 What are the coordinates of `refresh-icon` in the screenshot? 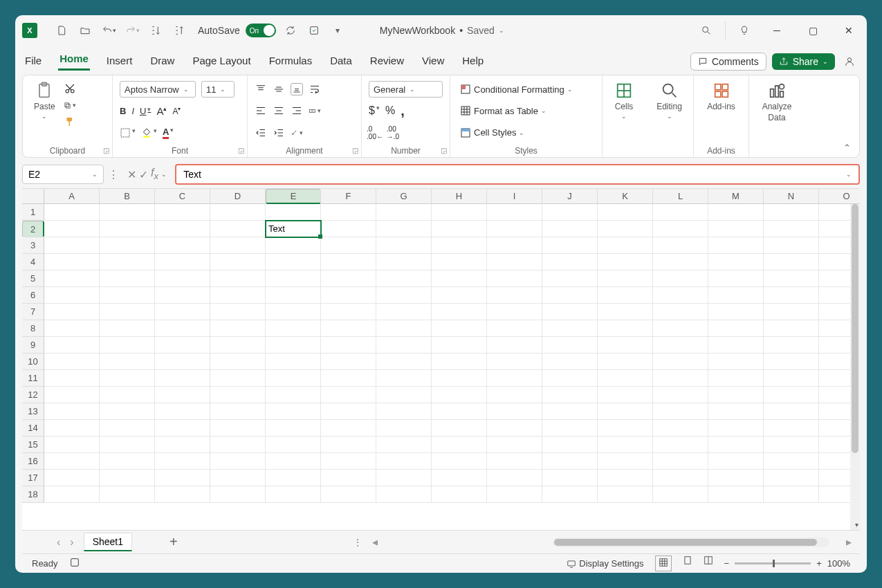 It's located at (291, 30).